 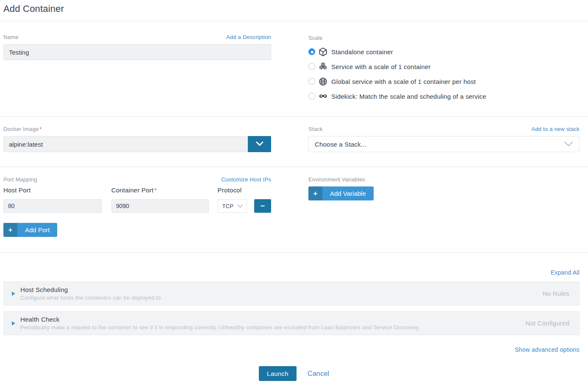 What do you see at coordinates (444, 139) in the screenshot?
I see `stack-section: Stack Add to a new stack Choose a Stack.…` at bounding box center [444, 139].